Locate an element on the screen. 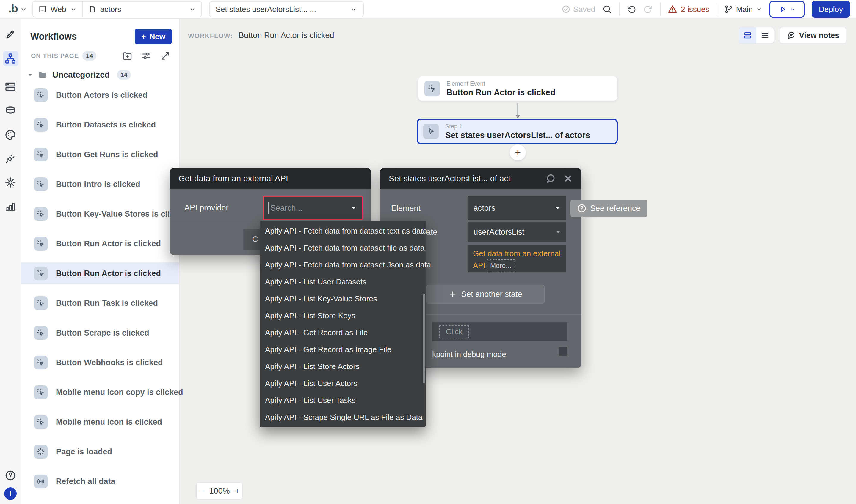  undo-icon is located at coordinates (631, 9).